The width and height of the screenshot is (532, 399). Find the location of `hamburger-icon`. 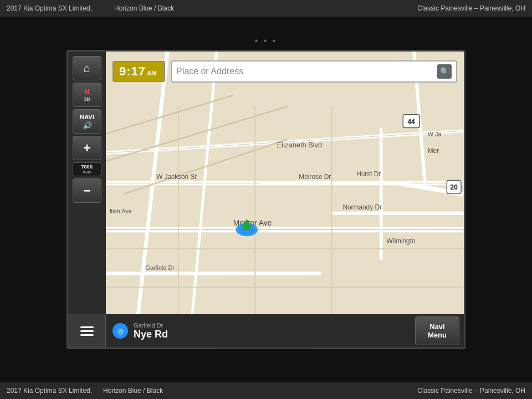

hamburger-icon is located at coordinates (87, 331).